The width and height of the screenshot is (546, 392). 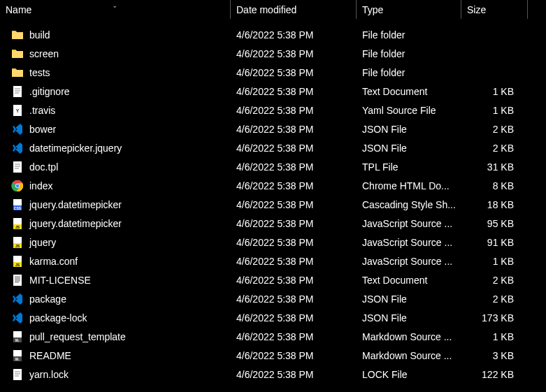 I want to click on file-size-cell: 31 KB, so click(x=495, y=167).